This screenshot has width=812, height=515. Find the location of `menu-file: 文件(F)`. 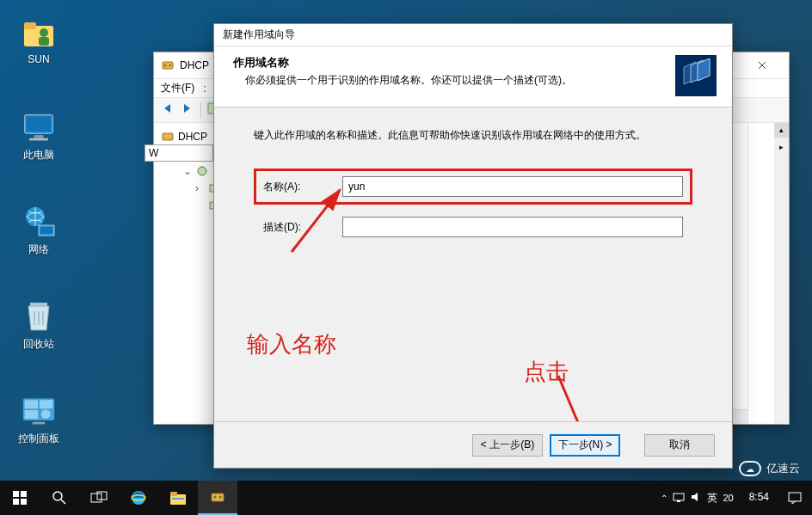

menu-file: 文件(F) is located at coordinates (177, 88).